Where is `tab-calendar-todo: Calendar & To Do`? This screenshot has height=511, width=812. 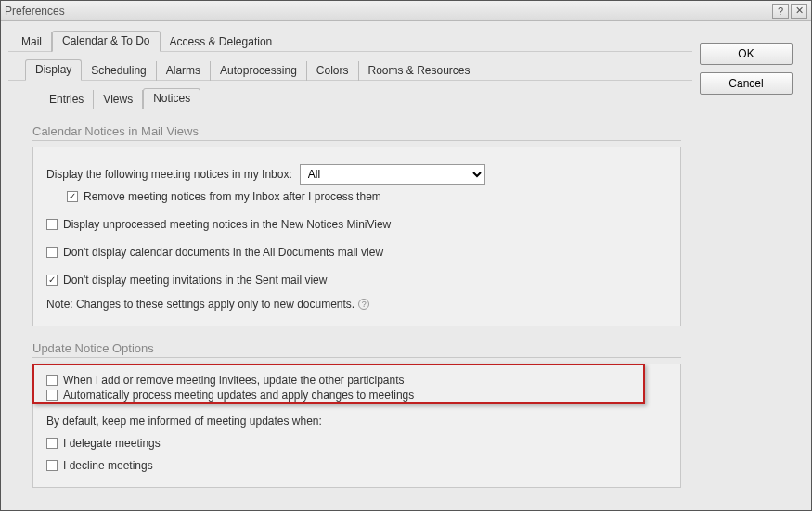
tab-calendar-todo: Calendar & To Do is located at coordinates (106, 41).